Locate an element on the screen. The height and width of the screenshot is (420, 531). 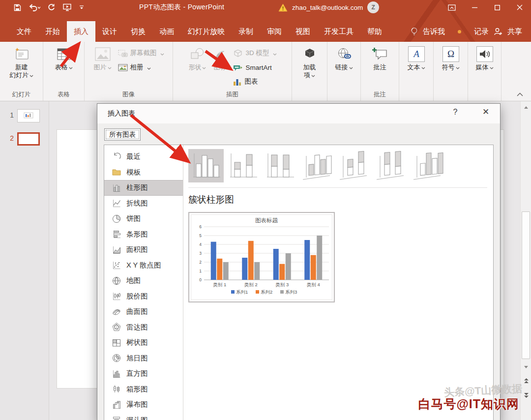
ribbon-group-插图: 形状图标3D 模型SmartArt图表插图 is located at coordinates (233, 71).